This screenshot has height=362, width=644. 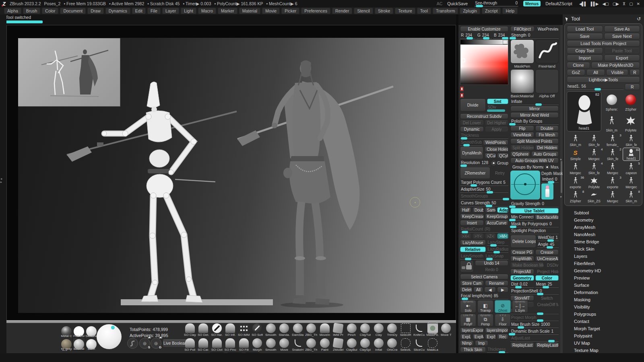 I want to click on mean-slider: Mean25, so click(x=547, y=285).